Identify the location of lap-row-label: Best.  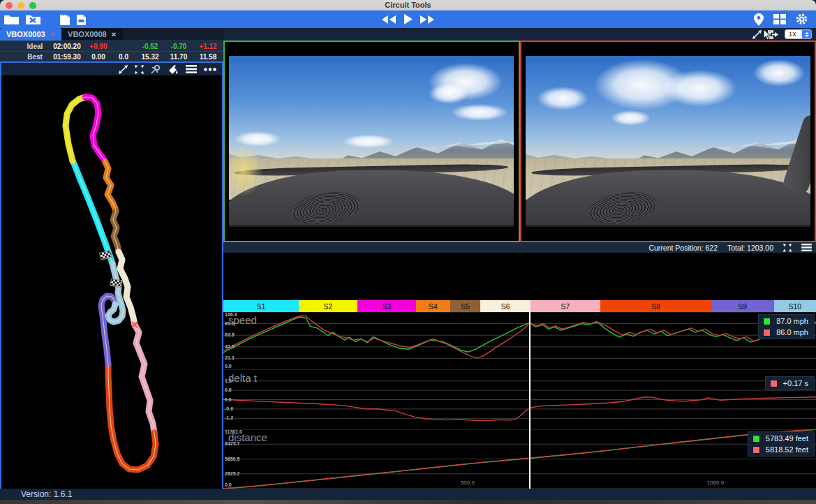
(35, 57).